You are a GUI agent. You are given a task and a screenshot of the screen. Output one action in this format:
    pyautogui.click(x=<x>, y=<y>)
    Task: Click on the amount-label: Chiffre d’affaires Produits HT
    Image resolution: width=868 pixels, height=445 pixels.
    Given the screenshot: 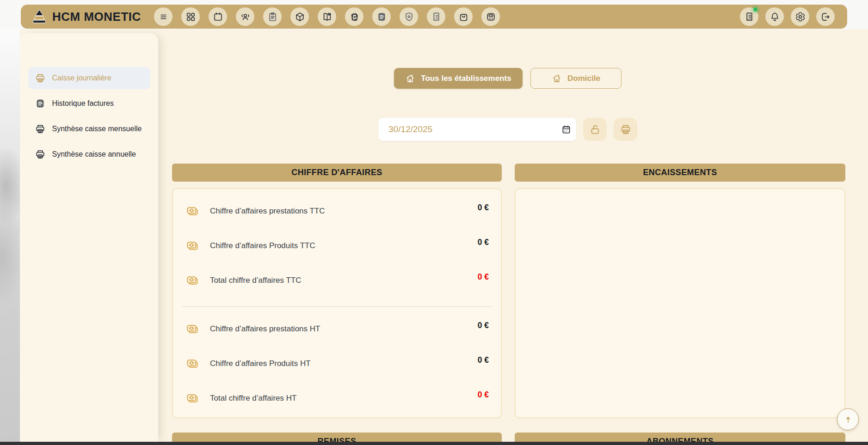 What is the action you would take?
    pyautogui.click(x=260, y=364)
    